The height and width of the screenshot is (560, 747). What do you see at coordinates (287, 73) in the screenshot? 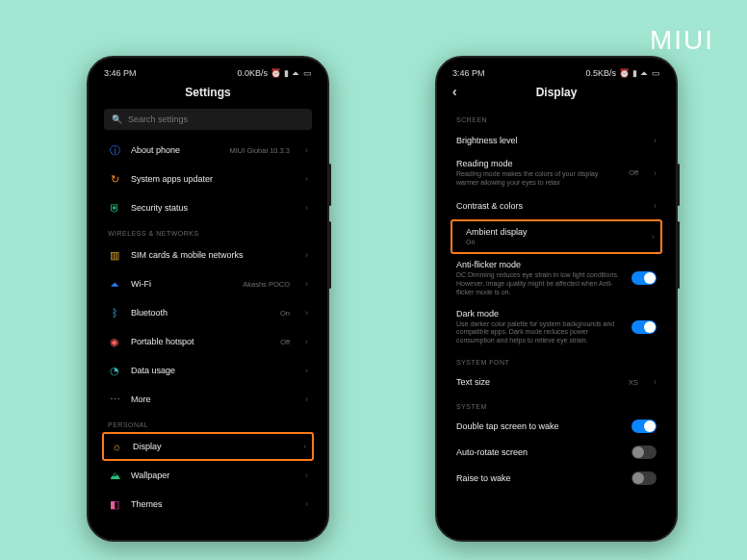
I see `signal-icon: ▮` at bounding box center [287, 73].